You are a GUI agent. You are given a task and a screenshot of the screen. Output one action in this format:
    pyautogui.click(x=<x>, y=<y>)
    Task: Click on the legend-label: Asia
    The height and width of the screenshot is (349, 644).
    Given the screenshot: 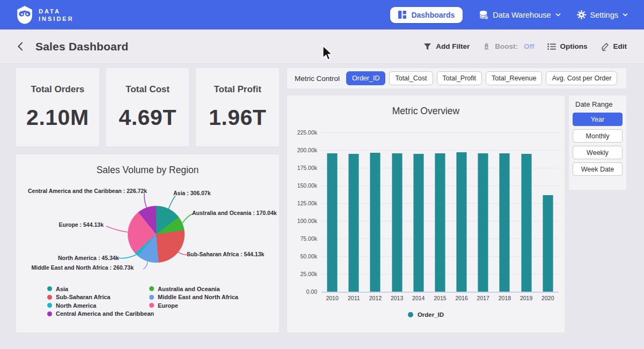 What is the action you would take?
    pyautogui.click(x=62, y=289)
    